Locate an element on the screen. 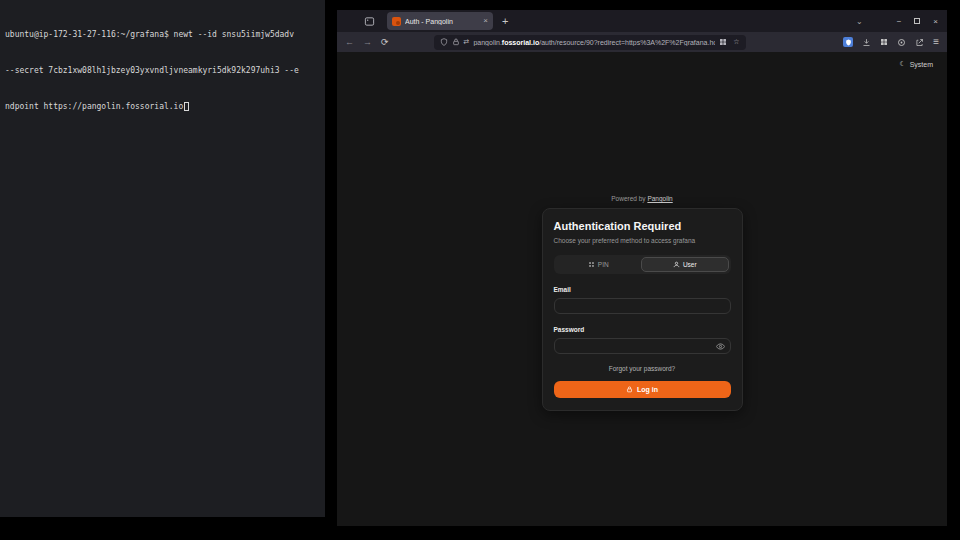 The height and width of the screenshot is (540, 960). url-text: pangolin.fossorial.io/auth/resource/90?r… is located at coordinates (594, 42).